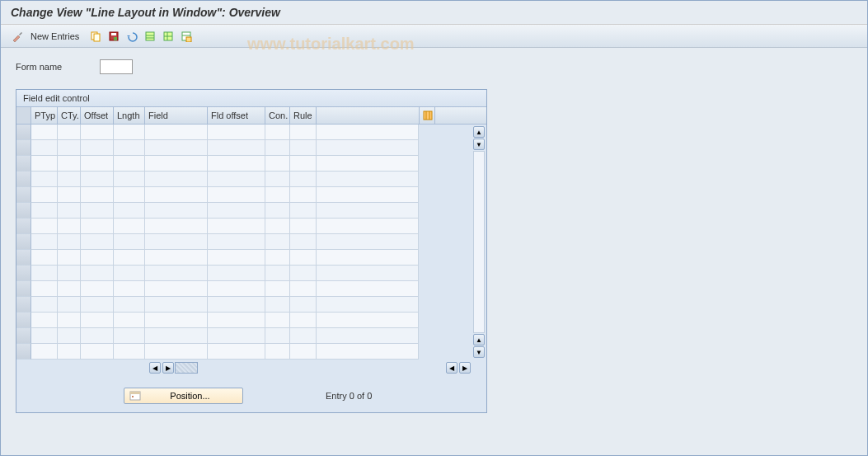  What do you see at coordinates (69, 115) in the screenshot?
I see `col-cty: CTy.` at bounding box center [69, 115].